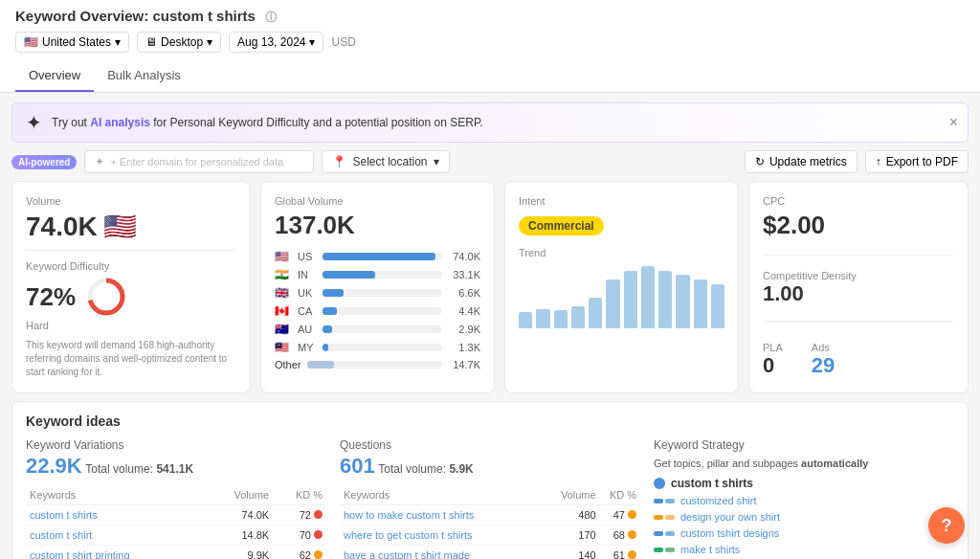 This screenshot has width=980, height=559. Describe the element at coordinates (409, 515) in the screenshot. I see `keyword-link: how to make custom t shirts` at that location.